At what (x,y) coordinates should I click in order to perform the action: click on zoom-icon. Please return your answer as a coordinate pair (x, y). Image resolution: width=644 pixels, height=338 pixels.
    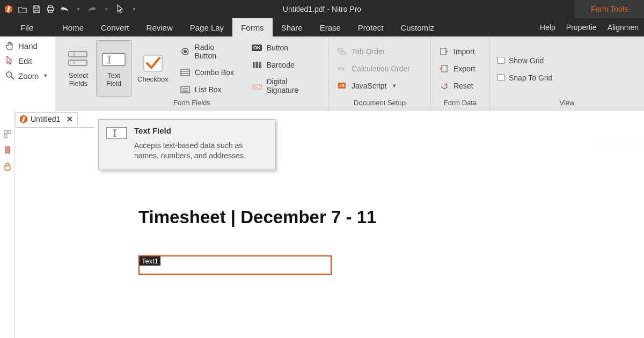
    Looking at the image, I should click on (10, 76).